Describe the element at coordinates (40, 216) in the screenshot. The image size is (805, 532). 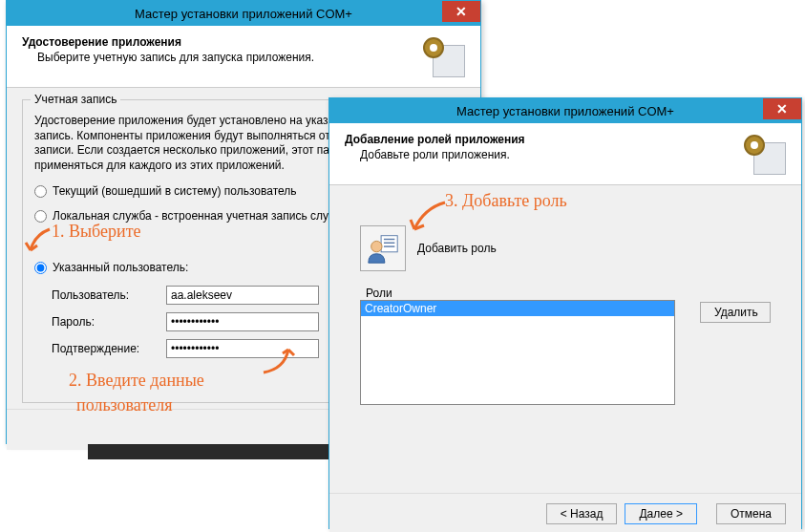
I see `radio-local-service-input` at that location.